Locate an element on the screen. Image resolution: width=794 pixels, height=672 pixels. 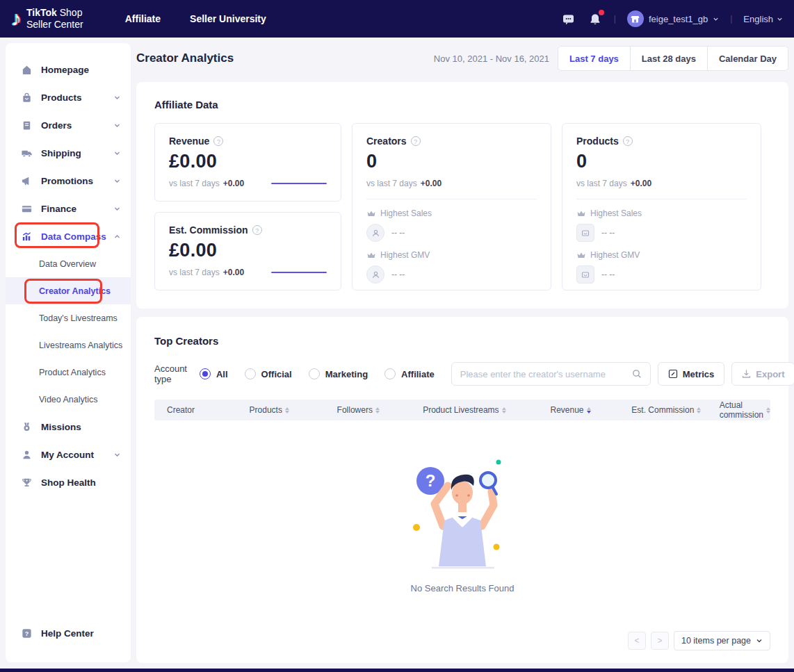
sidebar-item-shipping: Shipping is located at coordinates (68, 153).